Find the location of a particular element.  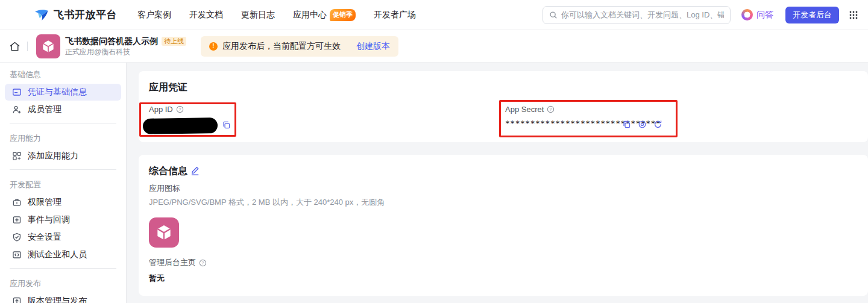

brand-name: 飞书开放平台 is located at coordinates (86, 14).